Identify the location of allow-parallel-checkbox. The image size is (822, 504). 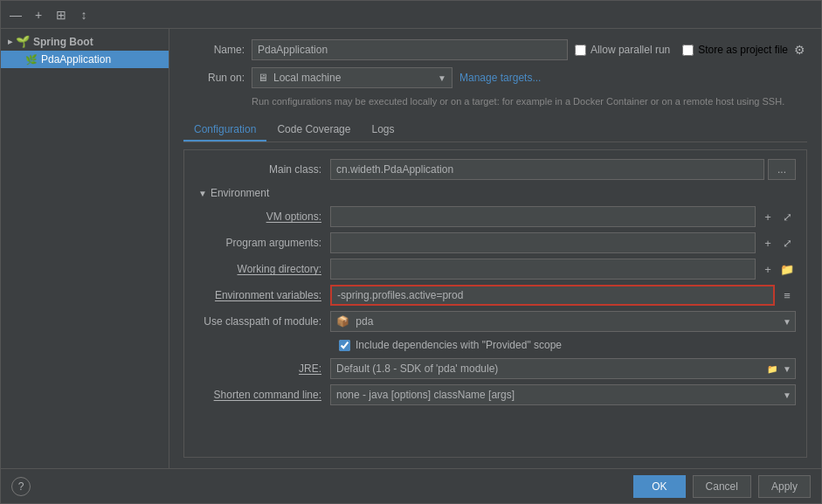
(580, 51).